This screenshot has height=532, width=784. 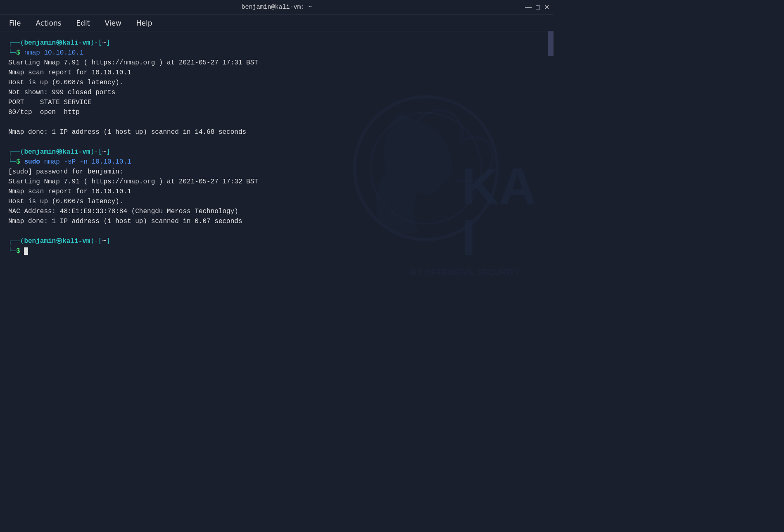 What do you see at coordinates (277, 211) in the screenshot?
I see `output-12: MAC Address: 48:E1:E9:33:78:84 (Chengdu …` at bounding box center [277, 211].